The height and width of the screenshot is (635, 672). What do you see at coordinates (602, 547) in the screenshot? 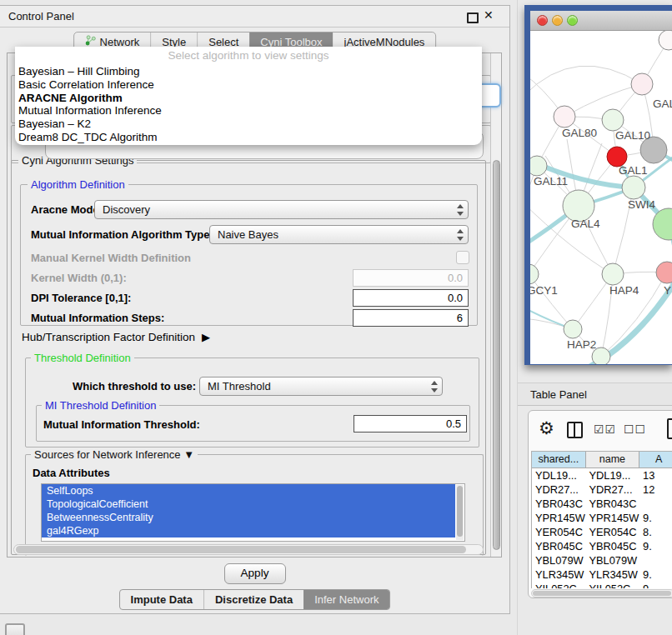
I see `table-row: YBR045CYBR045C9.` at bounding box center [602, 547].